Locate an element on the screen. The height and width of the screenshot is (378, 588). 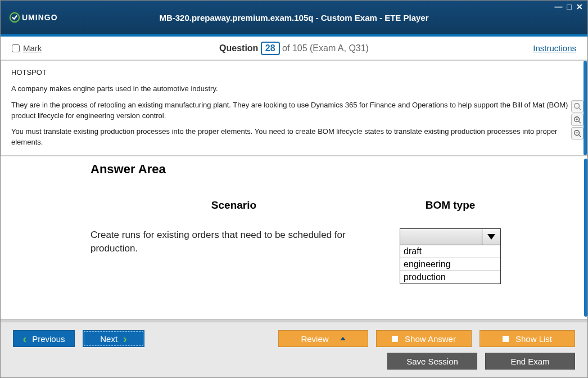
close-icon: ✕ is located at coordinates (580, 7).